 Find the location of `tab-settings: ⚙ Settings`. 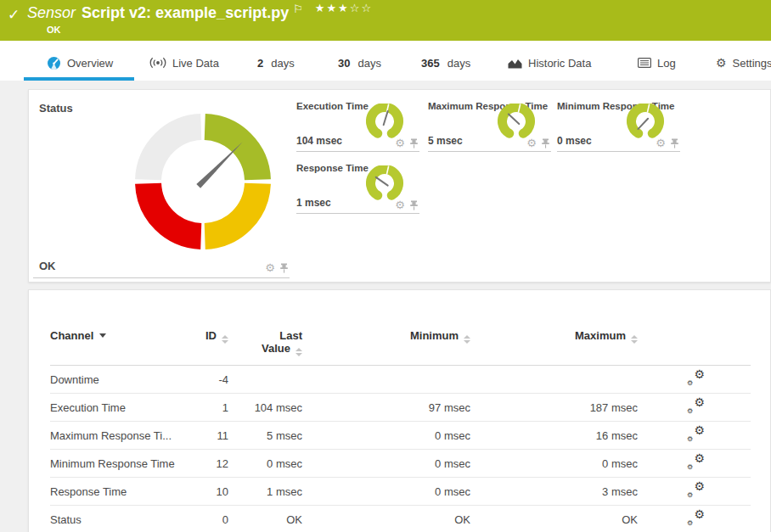

tab-settings: ⚙ Settings is located at coordinates (744, 63).